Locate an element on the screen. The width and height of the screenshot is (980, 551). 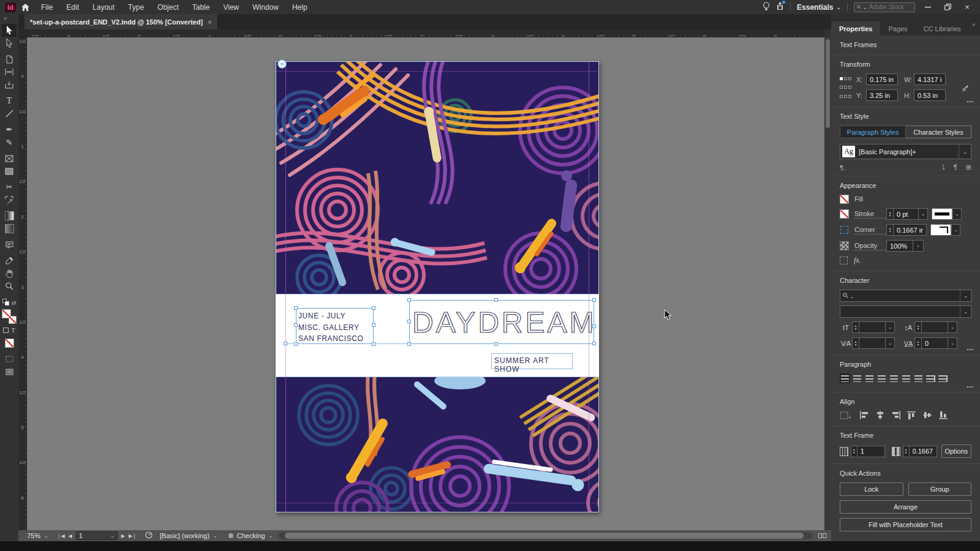
preflight-profile: [Basic] (working) is located at coordinates (185, 536).